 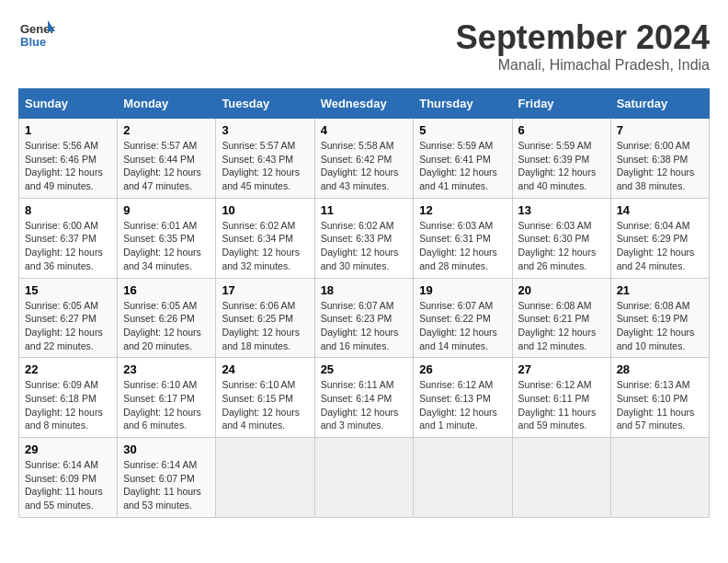 What do you see at coordinates (561, 237) in the screenshot?
I see `table-row: 13 Sunrise: 6:03 AM Sunset: 6:30 PM Dayl…` at bounding box center [561, 237].